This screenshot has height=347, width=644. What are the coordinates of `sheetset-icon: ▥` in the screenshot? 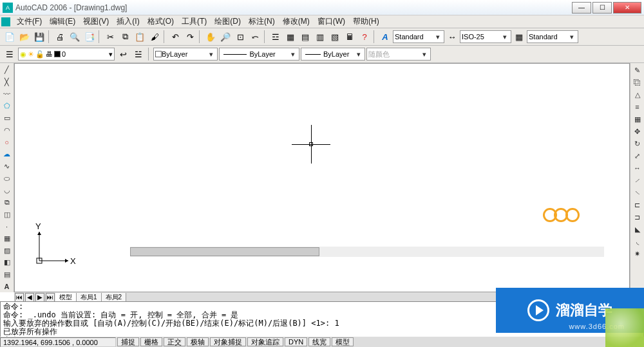 It's located at (320, 37).